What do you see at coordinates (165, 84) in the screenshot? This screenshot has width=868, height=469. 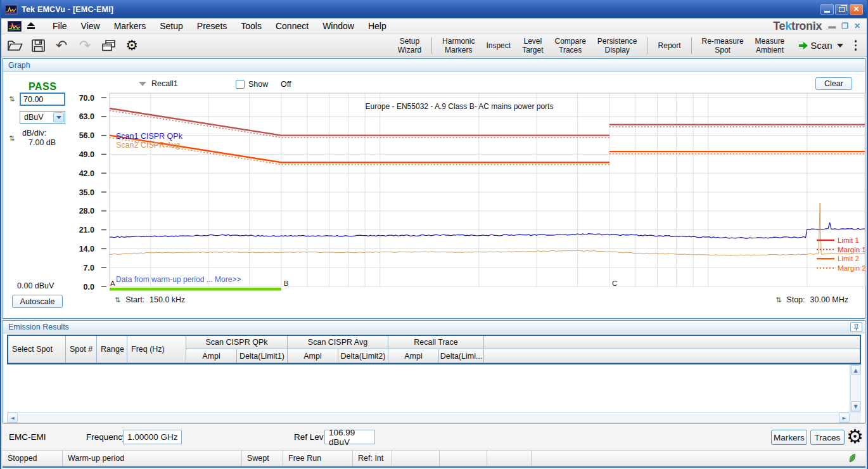 I see `recall-trace-label: Recall1` at bounding box center [165, 84].